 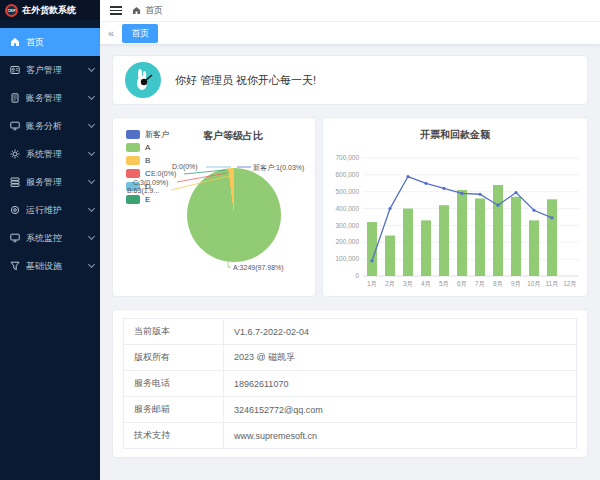 What do you see at coordinates (357, 276) in the screenshot?
I see `svg-text: 0` at bounding box center [357, 276].